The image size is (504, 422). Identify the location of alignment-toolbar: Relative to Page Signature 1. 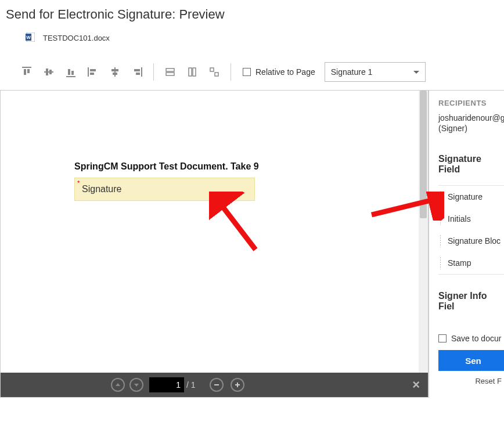
(252, 74).